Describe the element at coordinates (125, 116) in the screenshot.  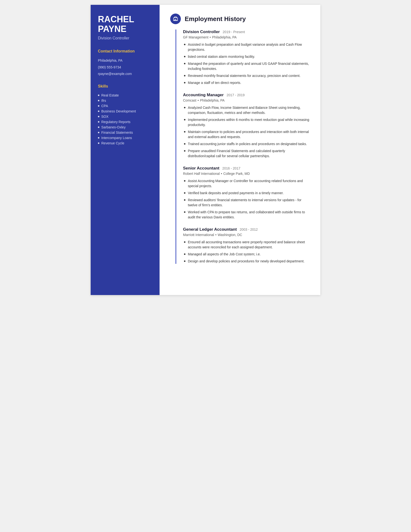
I see `skill-item: SOX` at that location.